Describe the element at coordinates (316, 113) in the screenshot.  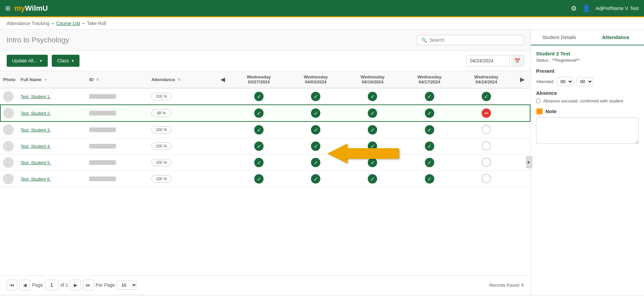
I see `check-cell-1-1: ✓` at that location.